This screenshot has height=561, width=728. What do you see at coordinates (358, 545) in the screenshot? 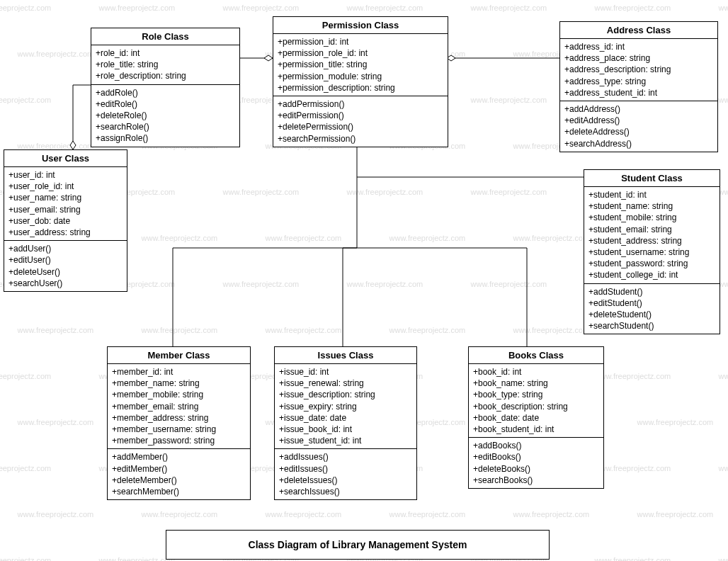
I see `diagram-title: Class Diagram of Library Management Syst…` at bounding box center [358, 545].